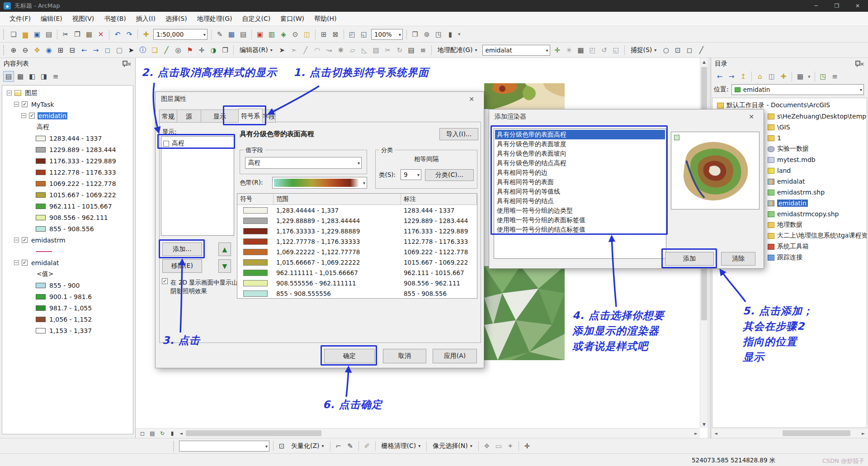 This screenshot has height=466, width=868. What do you see at coordinates (181, 433) in the screenshot?
I see `scroll-left-arrow: ◄` at bounding box center [181, 433].